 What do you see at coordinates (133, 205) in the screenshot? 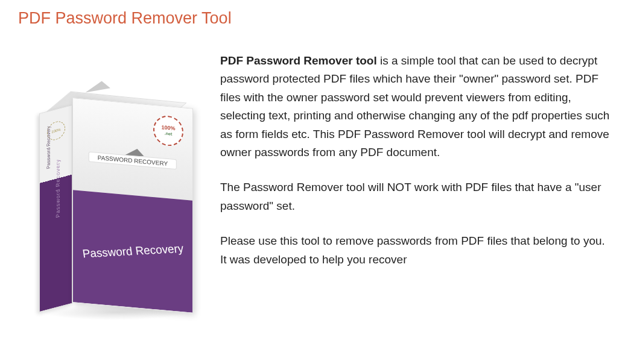
I see `box-front-face: 100% .net PDFTECHNOLOGIES PASSWORD RECOV…` at bounding box center [133, 205].